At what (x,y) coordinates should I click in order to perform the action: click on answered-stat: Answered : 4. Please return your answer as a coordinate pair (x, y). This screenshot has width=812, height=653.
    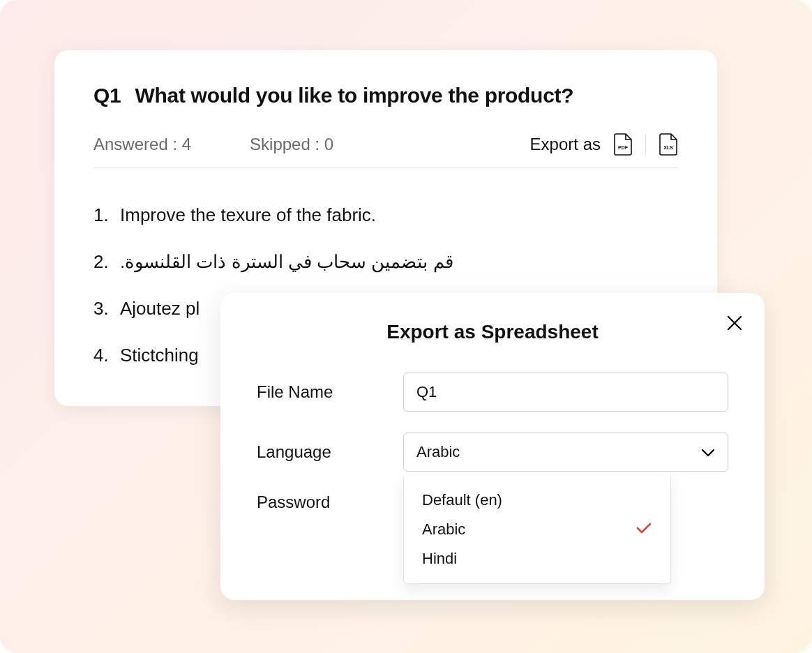
    Looking at the image, I should click on (142, 144).